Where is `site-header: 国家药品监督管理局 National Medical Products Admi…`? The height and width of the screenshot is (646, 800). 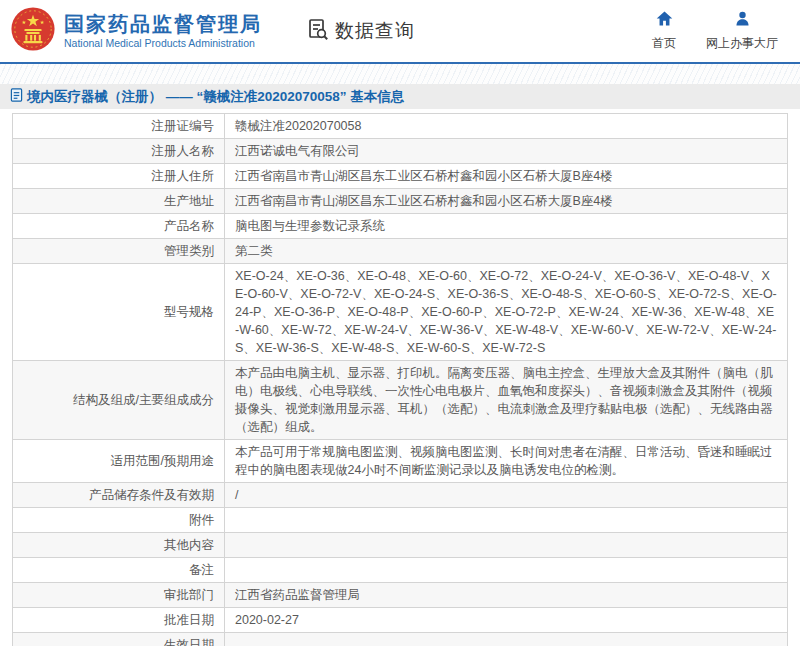 site-header: 国家药品监督管理局 National Medical Products Admi… is located at coordinates (400, 31).